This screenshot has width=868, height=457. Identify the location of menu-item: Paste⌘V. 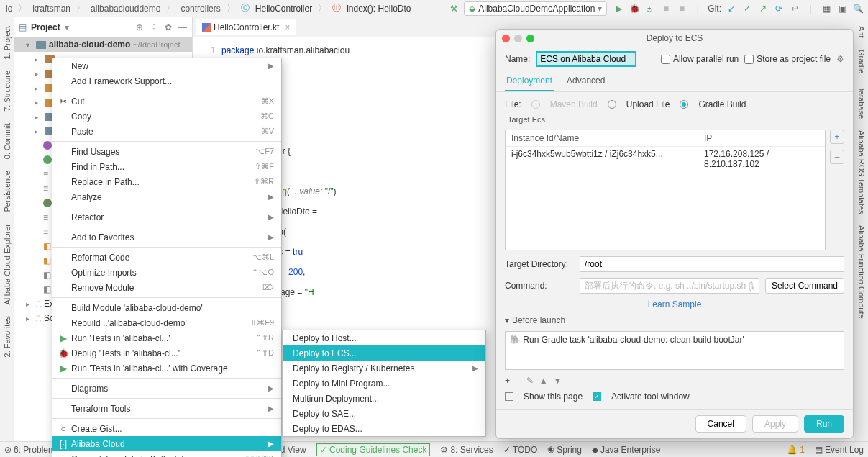
(167, 131).